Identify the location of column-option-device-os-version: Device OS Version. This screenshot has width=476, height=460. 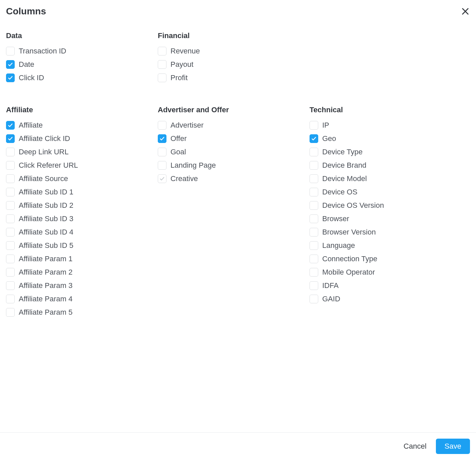
(385, 205).